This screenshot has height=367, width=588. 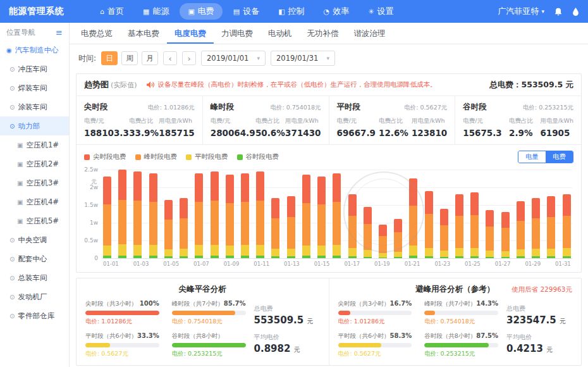 I want to click on next-period-button: ›, so click(x=189, y=58).